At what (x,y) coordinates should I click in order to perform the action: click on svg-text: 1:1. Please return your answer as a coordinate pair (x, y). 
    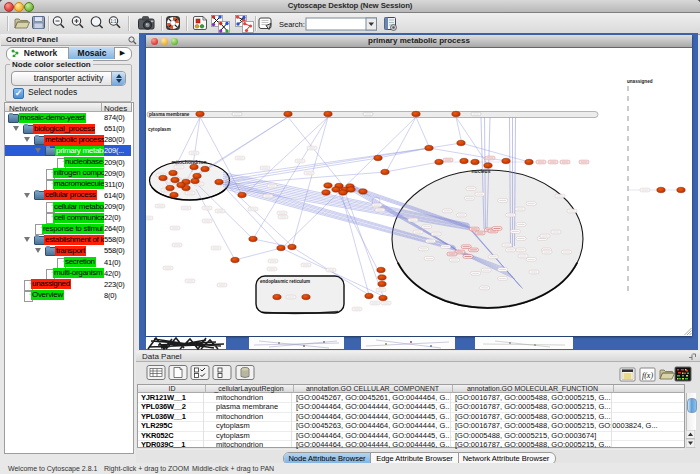
    Looking at the image, I should click on (114, 22).